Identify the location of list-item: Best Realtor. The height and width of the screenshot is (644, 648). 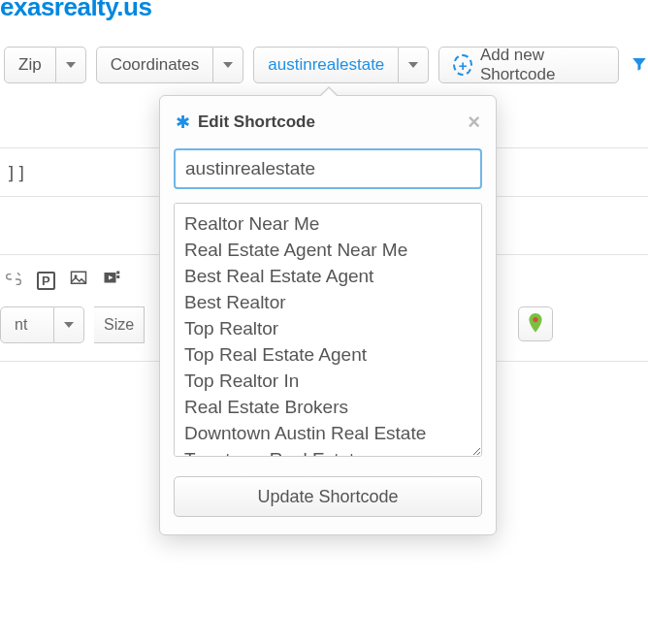
(328, 303).